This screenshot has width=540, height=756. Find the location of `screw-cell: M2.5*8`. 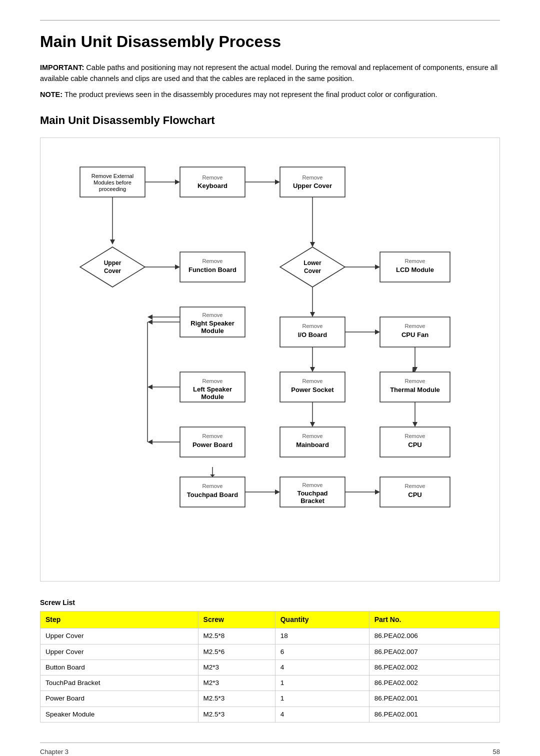

screw-cell: M2.5*8 is located at coordinates (236, 636).